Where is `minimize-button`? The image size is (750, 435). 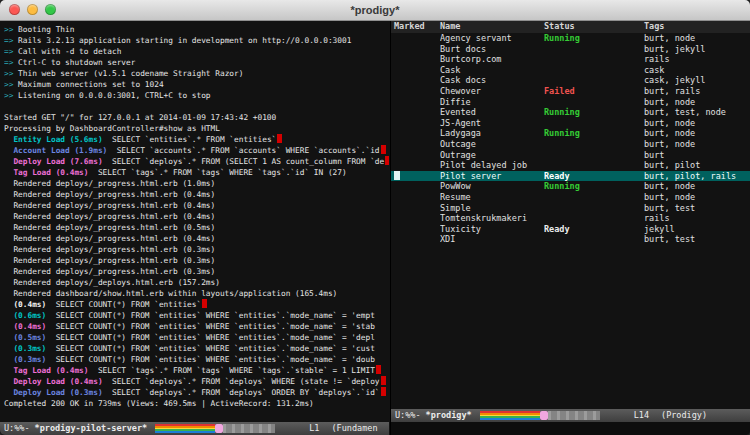
minimize-button is located at coordinates (32, 10).